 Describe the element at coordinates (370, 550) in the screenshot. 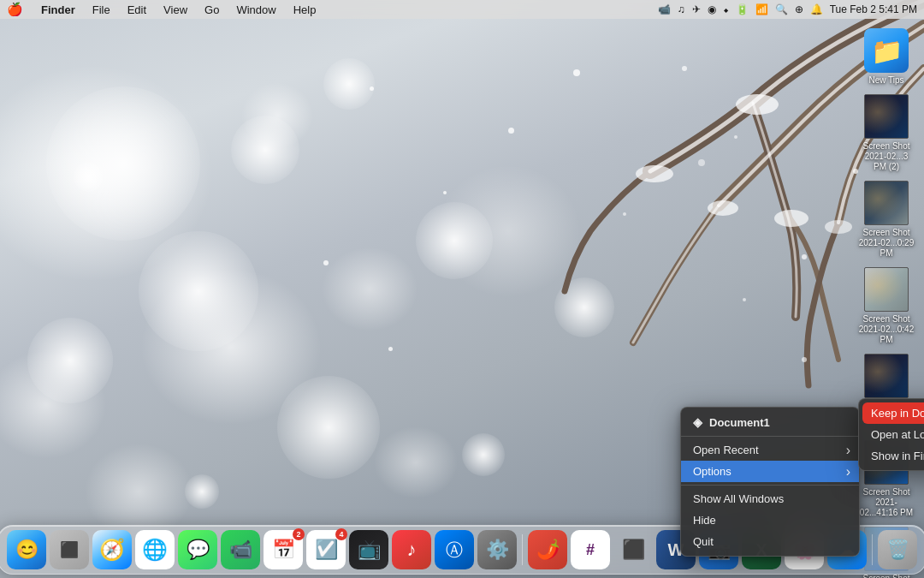

I see `tv-icon: 📺` at that location.